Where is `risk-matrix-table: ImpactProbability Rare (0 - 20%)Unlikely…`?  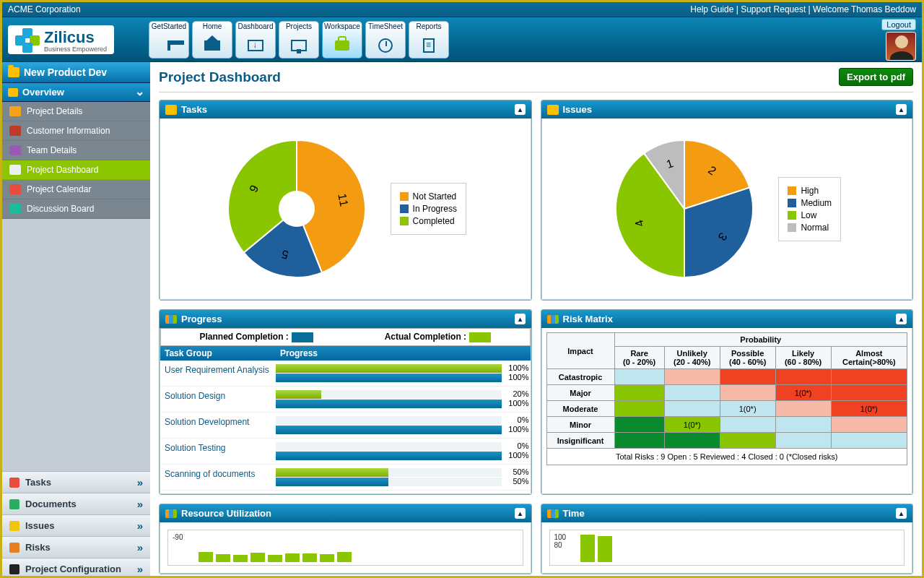 risk-matrix-table: ImpactProbability Rare (0 - 20%)Unlikely… is located at coordinates (728, 390).